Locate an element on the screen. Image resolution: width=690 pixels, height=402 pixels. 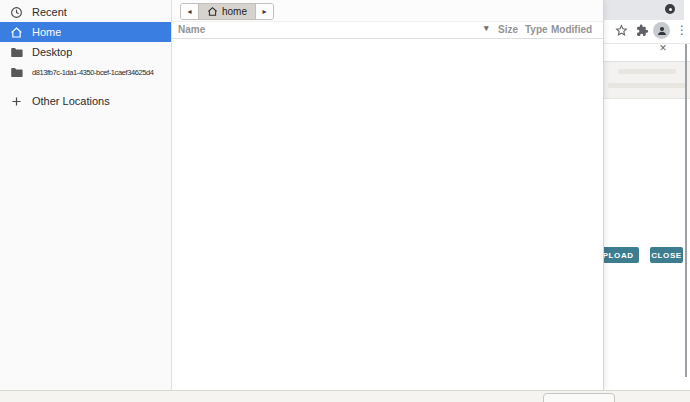
bottom-bar is located at coordinates (345, 396).